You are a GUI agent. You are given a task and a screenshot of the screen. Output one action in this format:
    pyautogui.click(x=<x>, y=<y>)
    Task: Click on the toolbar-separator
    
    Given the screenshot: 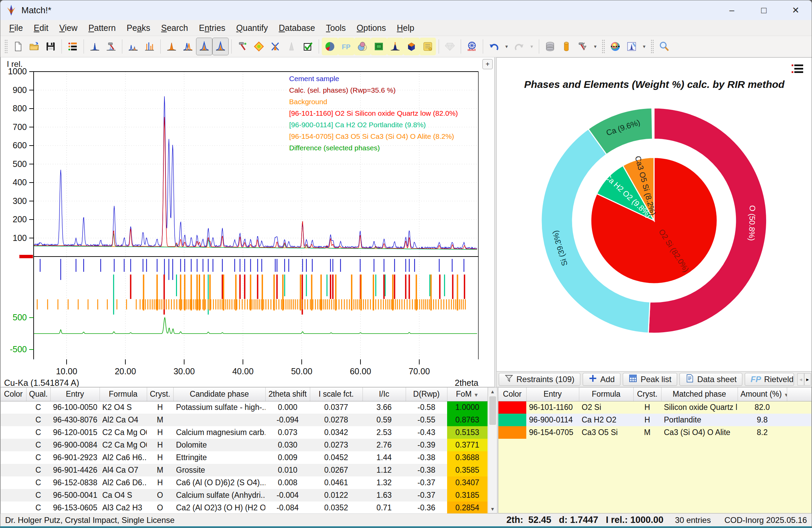 What is the action you would take?
    pyautogui.click(x=84, y=46)
    